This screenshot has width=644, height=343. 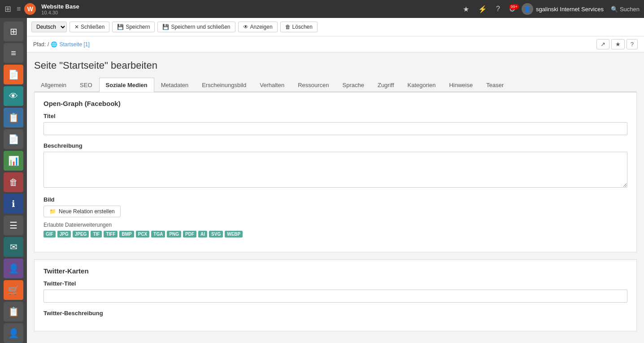 I want to click on tab-teaser: Teaser, so click(x=495, y=85).